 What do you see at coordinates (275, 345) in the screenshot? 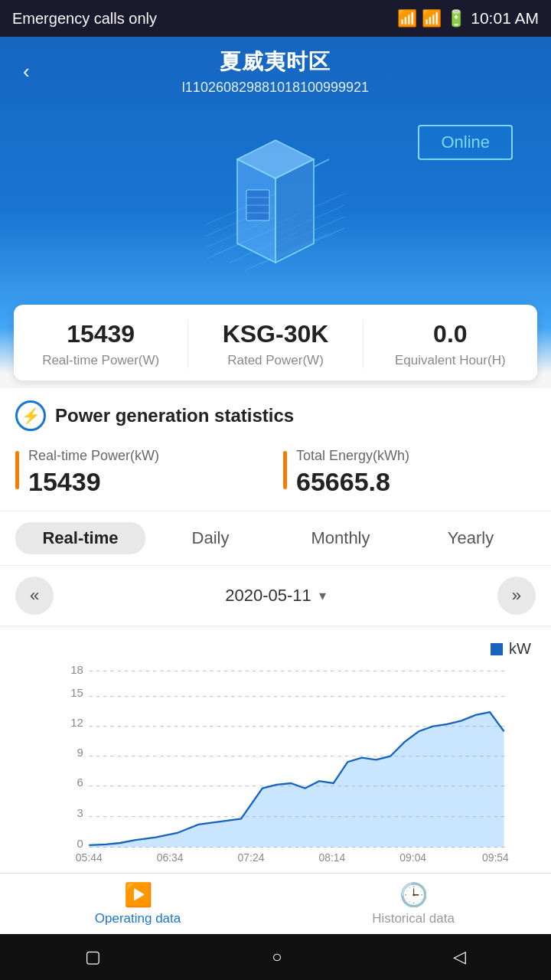
I see `stat-rated-power: KSG-30K Rated Power(W)` at bounding box center [275, 345].